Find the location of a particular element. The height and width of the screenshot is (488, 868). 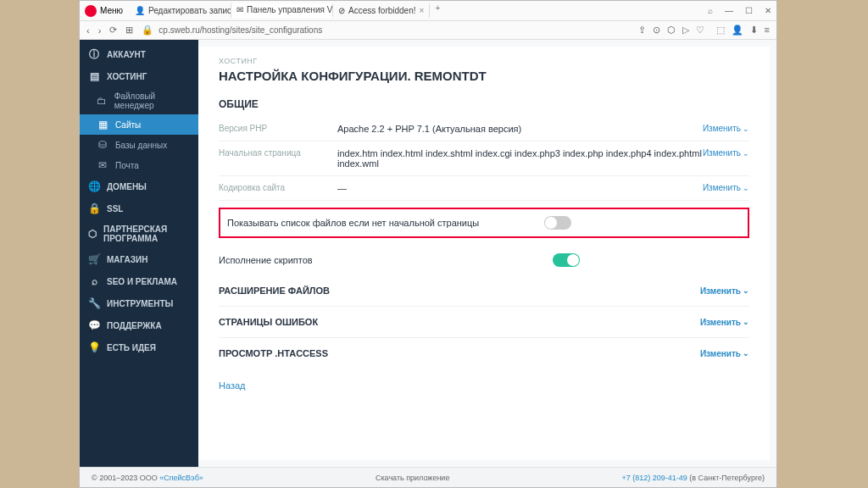

blocked-icon: ⊘ is located at coordinates (342, 10).